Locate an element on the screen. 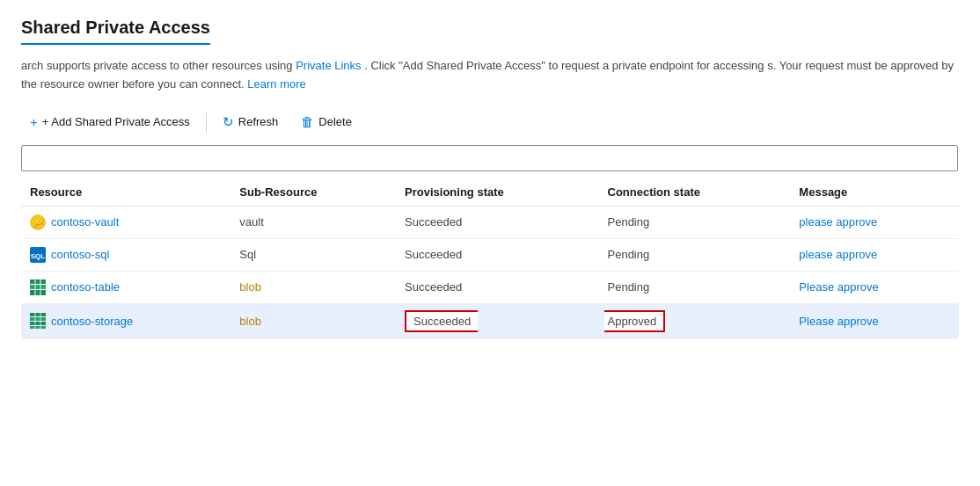 The image size is (980, 486). search-input is located at coordinates (489, 158).